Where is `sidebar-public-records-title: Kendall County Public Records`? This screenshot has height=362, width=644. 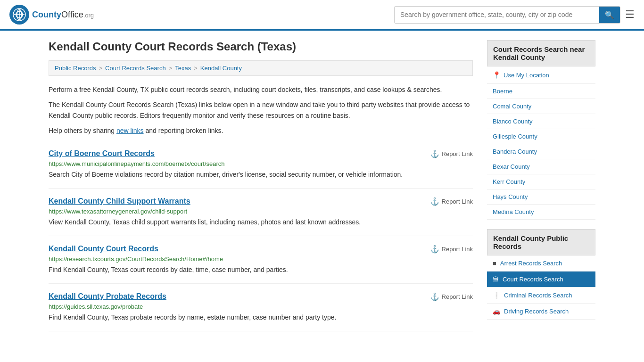 sidebar-public-records-title: Kendall County Public Records is located at coordinates (541, 242).